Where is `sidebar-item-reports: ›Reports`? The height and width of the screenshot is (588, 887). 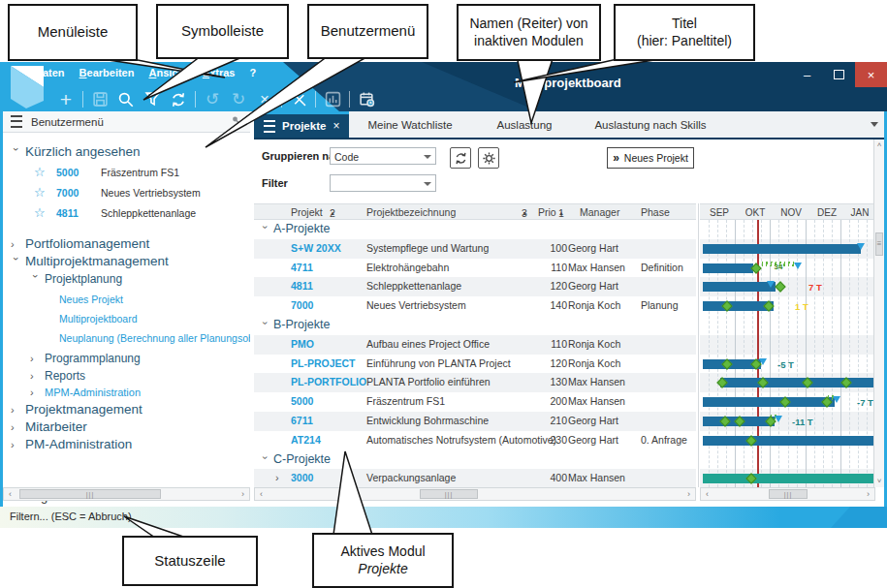 sidebar-item-reports: ›Reports is located at coordinates (140, 376).